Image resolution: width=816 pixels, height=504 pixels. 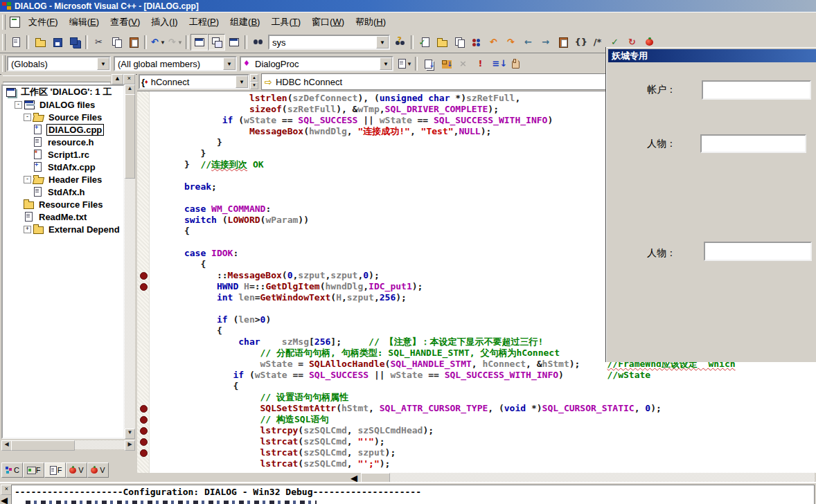 What do you see at coordinates (754, 144) in the screenshot?
I see `character-field-1-input` at bounding box center [754, 144].